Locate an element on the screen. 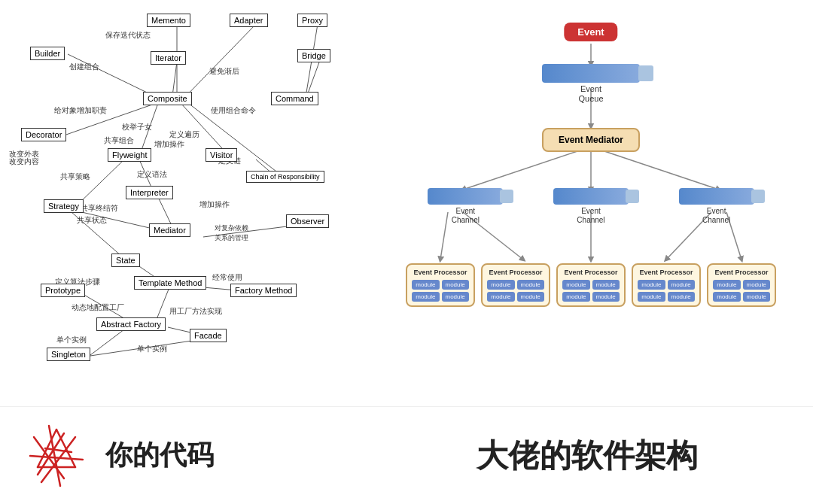 This screenshot has height=504, width=813. processor-3: Event Processor module module module mod… is located at coordinates (591, 285).